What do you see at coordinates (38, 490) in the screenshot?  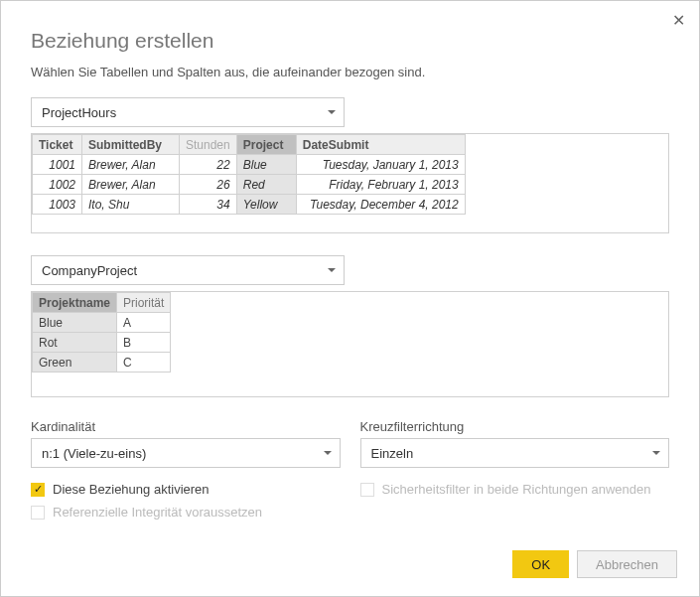 I see `checkbox-icon: ✓` at bounding box center [38, 490].